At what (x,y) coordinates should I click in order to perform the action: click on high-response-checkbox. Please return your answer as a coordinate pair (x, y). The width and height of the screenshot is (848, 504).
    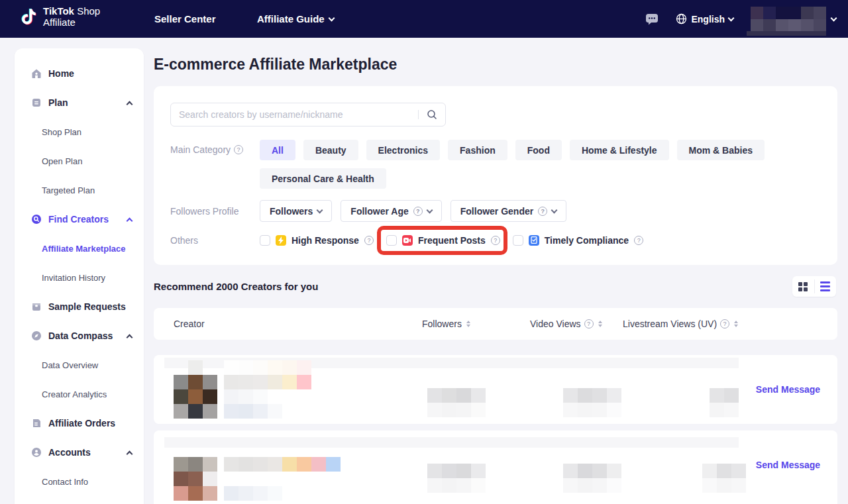
    Looking at the image, I should click on (265, 240).